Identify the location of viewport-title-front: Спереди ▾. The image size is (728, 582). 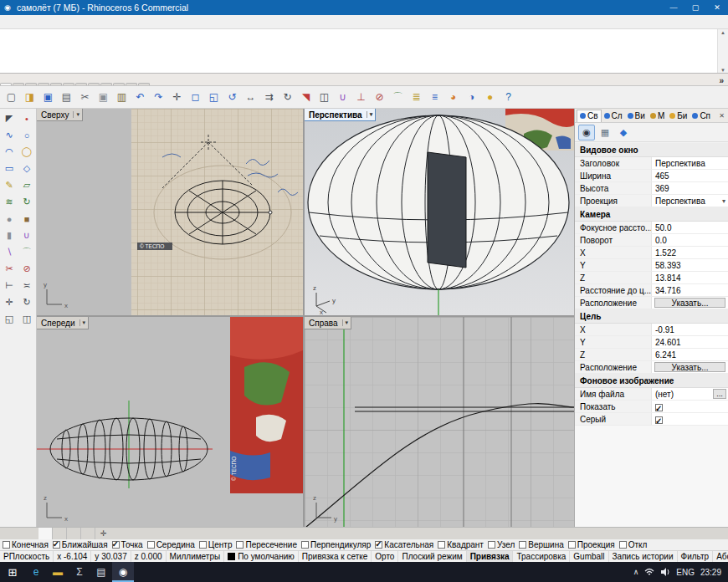
(63, 323).